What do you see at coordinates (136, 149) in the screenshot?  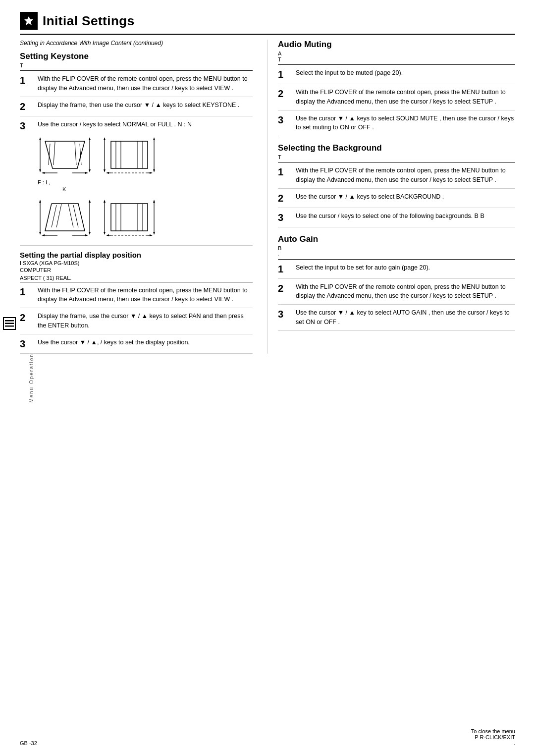 I see `keystone-section: Setting Keystone T 1 With the FLIP COVER…` at bounding box center [136, 149].